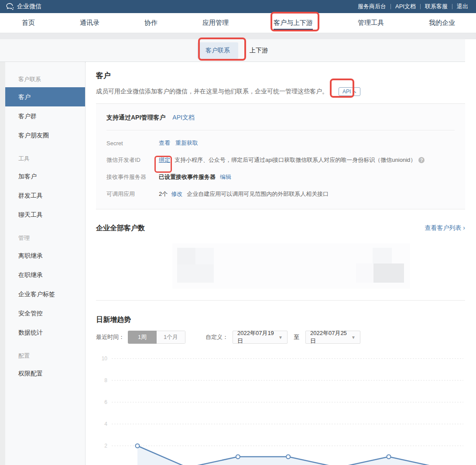 The image size is (476, 465). What do you see at coordinates (331, 337) in the screenshot?
I see `date-to-value: 2022年07月25日` at bounding box center [331, 337].